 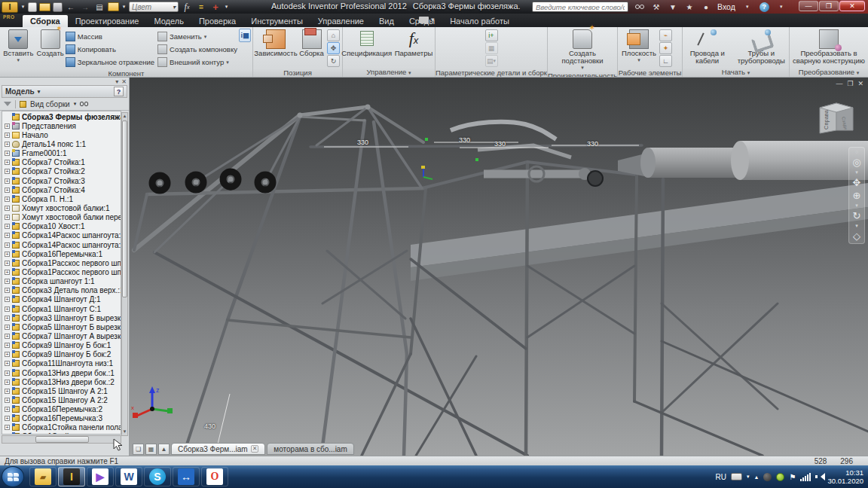 What do you see at coordinates (164, 449) in the screenshot?
I see `tabs-collapse-icon: ▲` at bounding box center [164, 449].